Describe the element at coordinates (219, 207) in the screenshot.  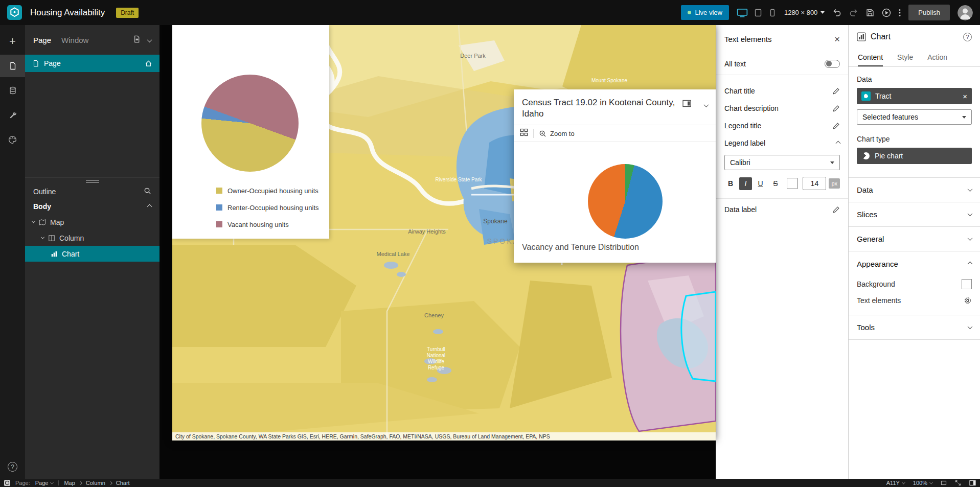
I see `legend-swatch` at that location.